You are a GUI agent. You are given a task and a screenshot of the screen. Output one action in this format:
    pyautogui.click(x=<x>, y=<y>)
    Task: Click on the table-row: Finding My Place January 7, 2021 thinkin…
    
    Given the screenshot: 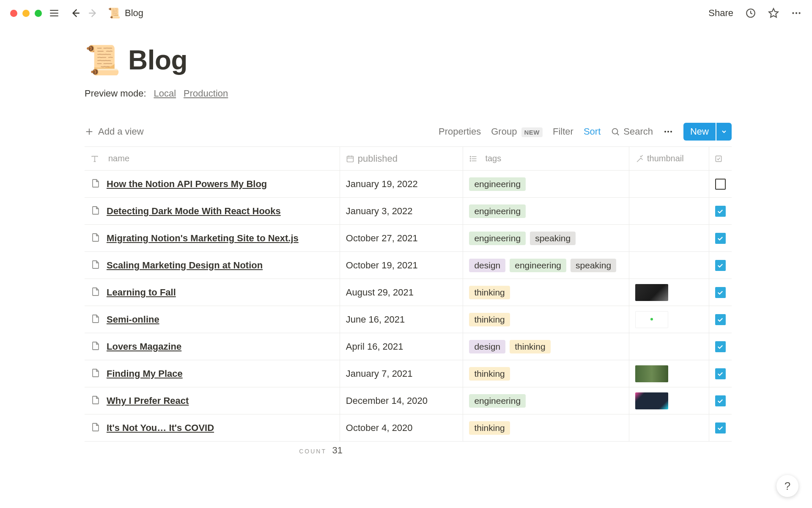 What is the action you would take?
    pyautogui.click(x=408, y=374)
    